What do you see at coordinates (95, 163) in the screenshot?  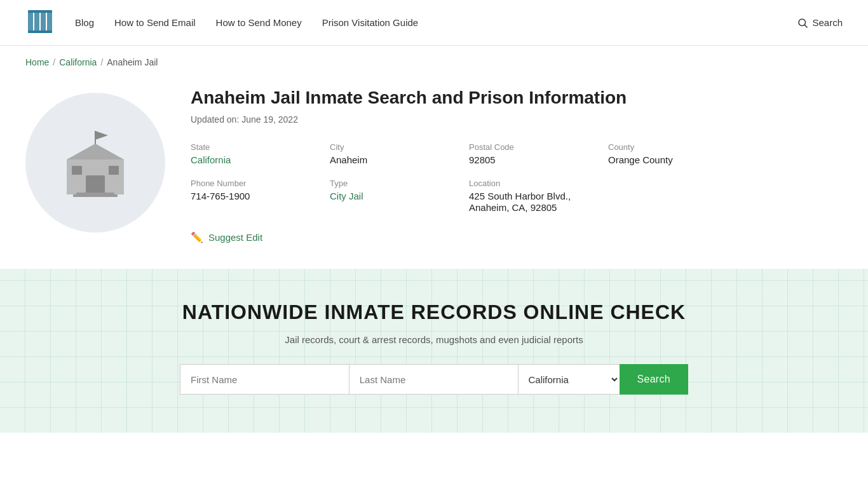 I see `jail-building-icon` at bounding box center [95, 163].